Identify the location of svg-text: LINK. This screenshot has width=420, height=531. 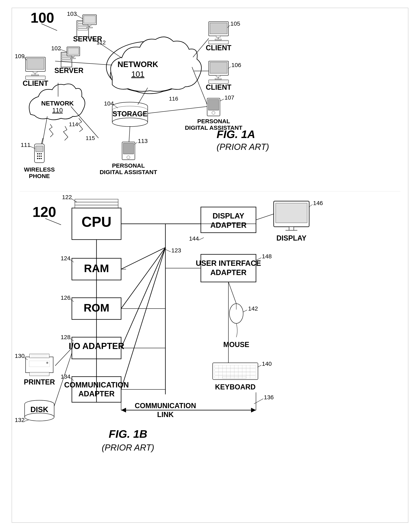
(165, 415).